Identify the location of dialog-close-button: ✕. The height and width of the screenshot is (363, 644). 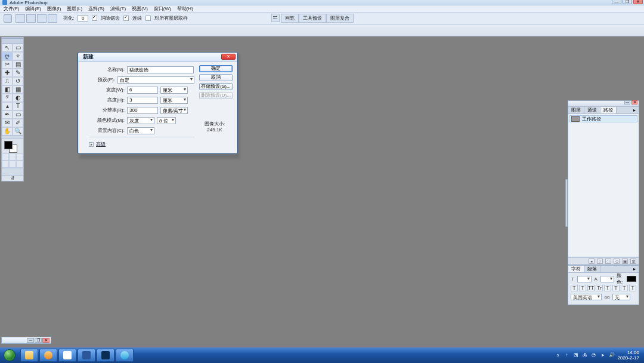
(228, 57).